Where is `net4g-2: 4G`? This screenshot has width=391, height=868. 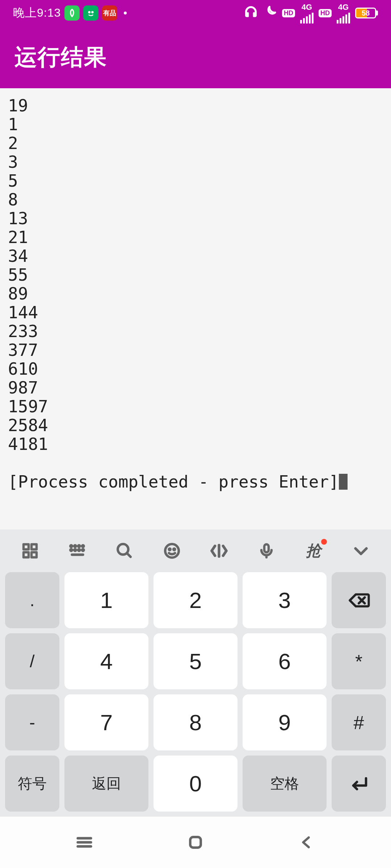 net4g-2: 4G is located at coordinates (343, 7).